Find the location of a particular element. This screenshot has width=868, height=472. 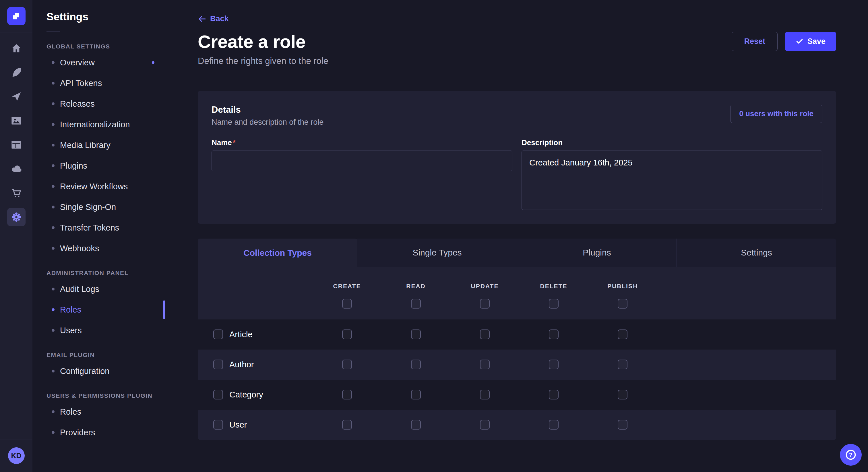

settings-gear-icon is located at coordinates (16, 217).